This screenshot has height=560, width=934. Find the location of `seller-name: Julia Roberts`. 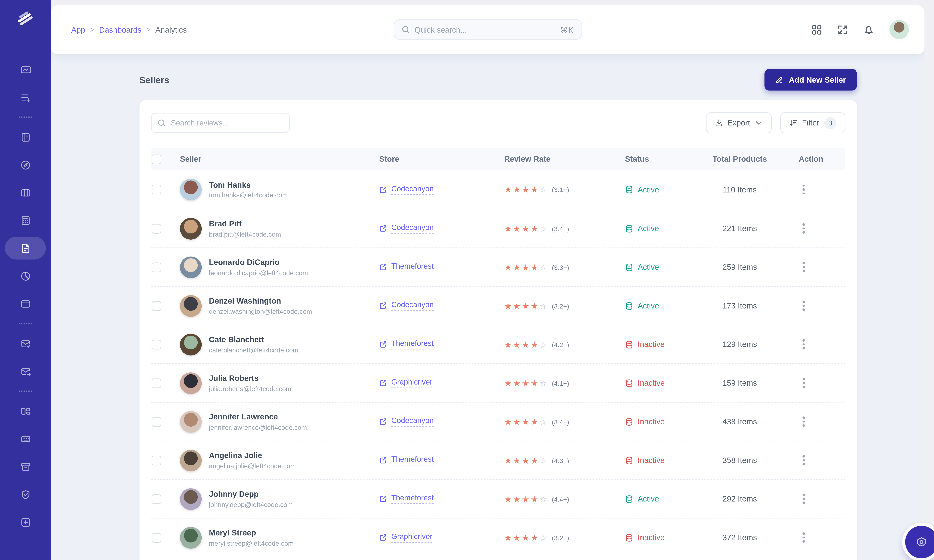

seller-name: Julia Roberts is located at coordinates (250, 378).